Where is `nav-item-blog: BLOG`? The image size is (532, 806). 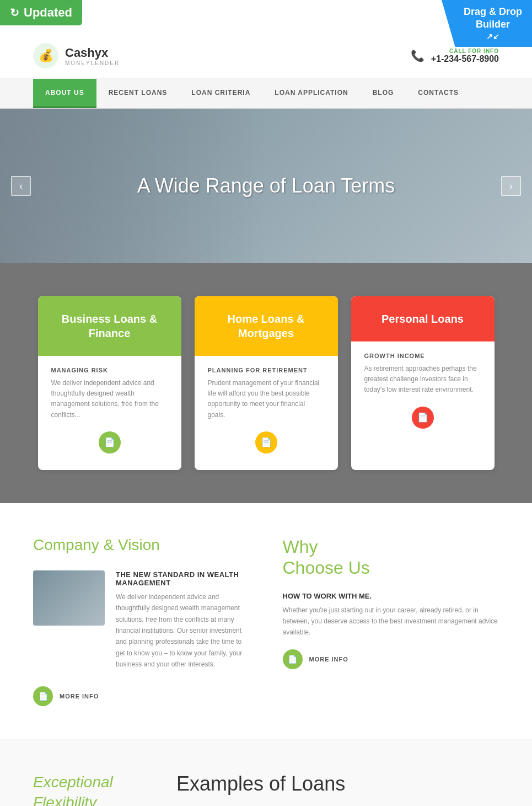
nav-item-blog: BLOG is located at coordinates (384, 94).